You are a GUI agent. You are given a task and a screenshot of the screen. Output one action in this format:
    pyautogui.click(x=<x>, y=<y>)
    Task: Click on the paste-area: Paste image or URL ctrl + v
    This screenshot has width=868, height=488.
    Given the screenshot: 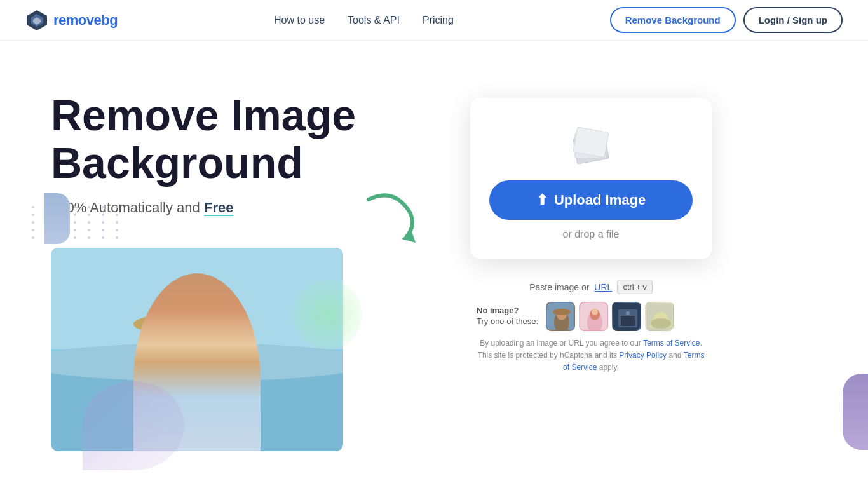 What is the action you would take?
    pyautogui.click(x=591, y=287)
    